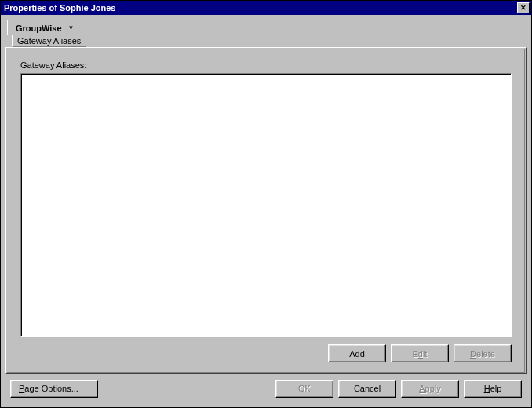 This screenshot has height=408, width=532. I want to click on tab-area: GroupWise ▼ Gateway Aliases, so click(266, 34).